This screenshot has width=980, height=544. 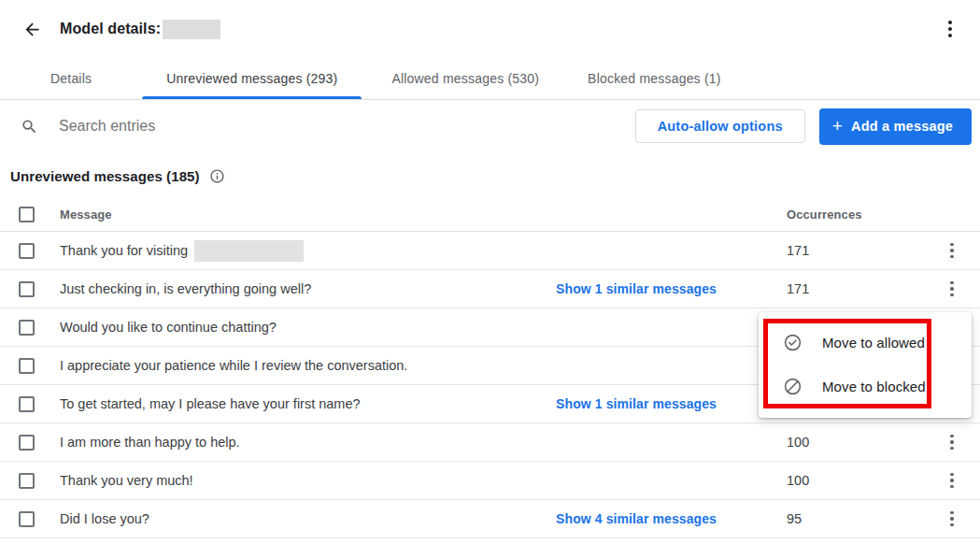 I want to click on table-row: Thank you for visiting 171, so click(x=490, y=251).